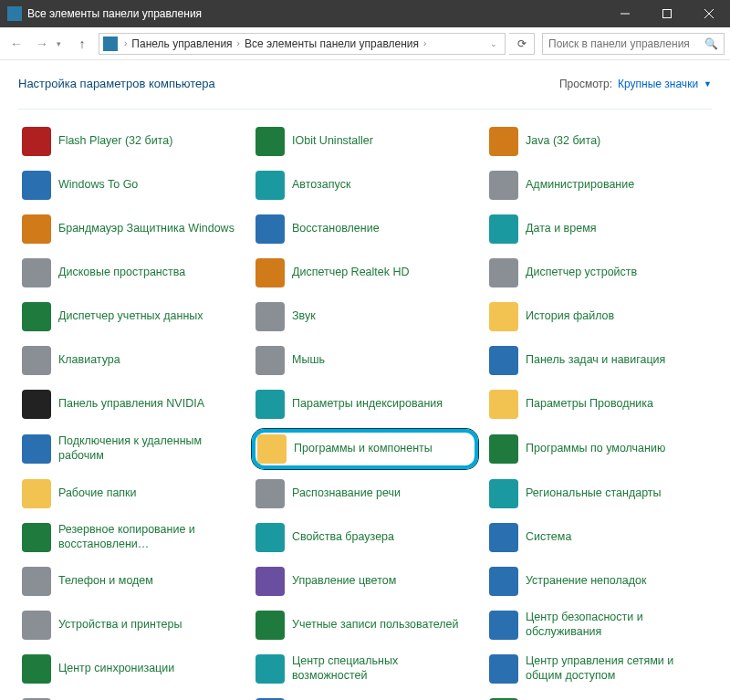 The image size is (730, 700). I want to click on title-bar: Все элементы панели управления, so click(365, 14).